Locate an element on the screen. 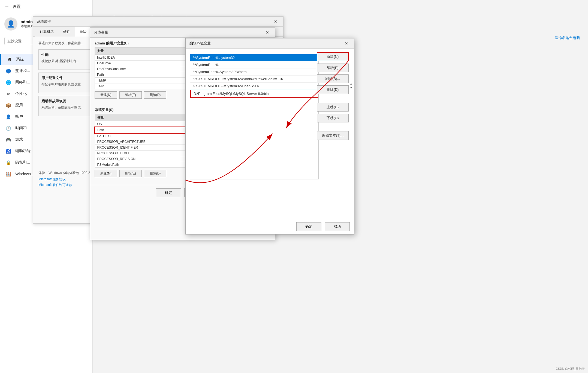 The image size is (588, 373). sidebar-item-privacy-label: 隐私和... is located at coordinates (23, 163).